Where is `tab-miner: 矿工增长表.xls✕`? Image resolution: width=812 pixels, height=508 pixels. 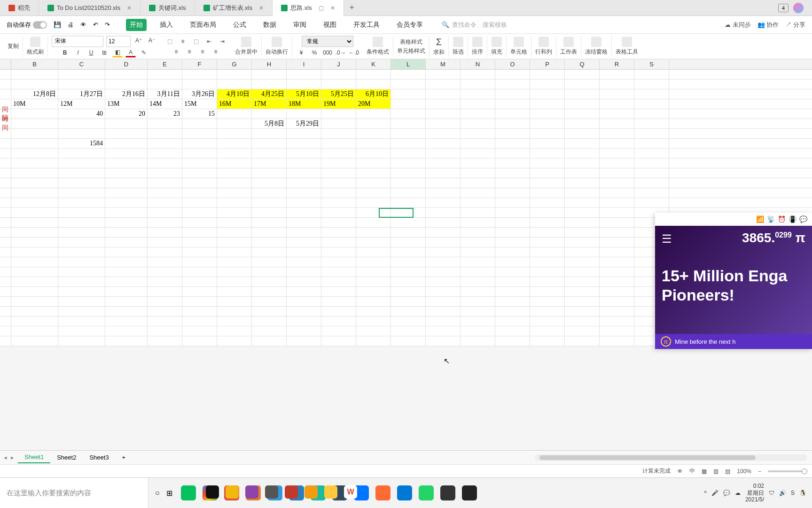
tab-miner: 矿工增长表.xls✕ is located at coordinates (234, 8).